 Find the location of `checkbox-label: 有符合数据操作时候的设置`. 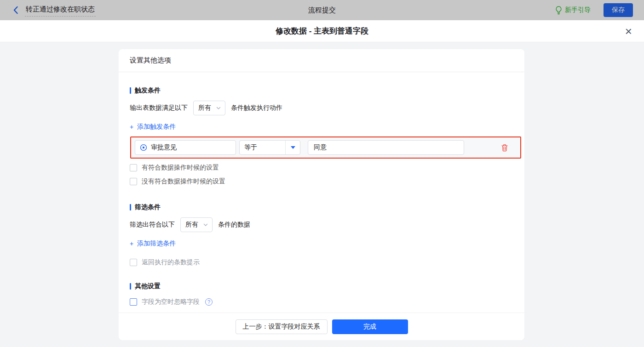

checkbox-label: 有符合数据操作时候的设置 is located at coordinates (180, 168).